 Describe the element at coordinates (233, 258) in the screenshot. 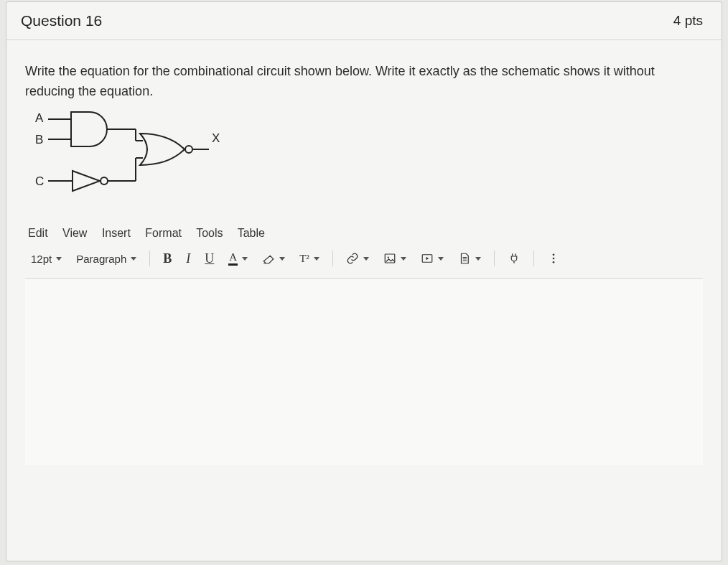

I see `text-color-label: A` at that location.